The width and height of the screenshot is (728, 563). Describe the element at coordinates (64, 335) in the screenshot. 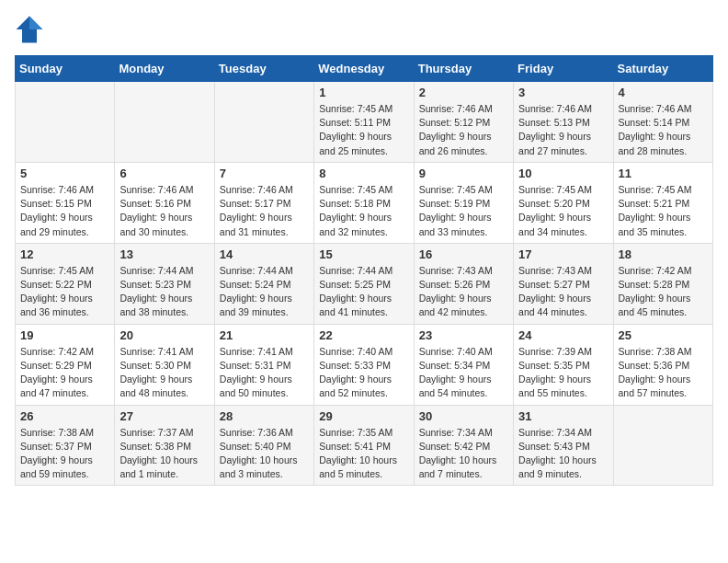

I see `day-number: 19` at that location.